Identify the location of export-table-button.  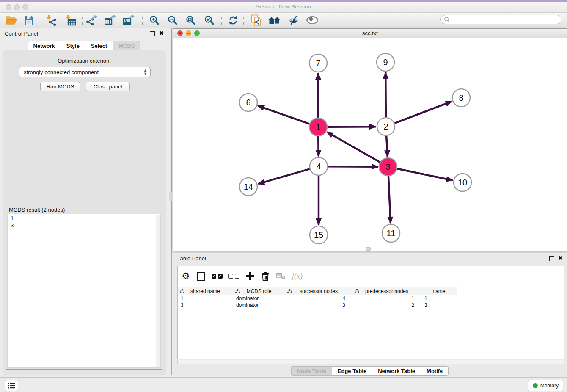
(110, 20).